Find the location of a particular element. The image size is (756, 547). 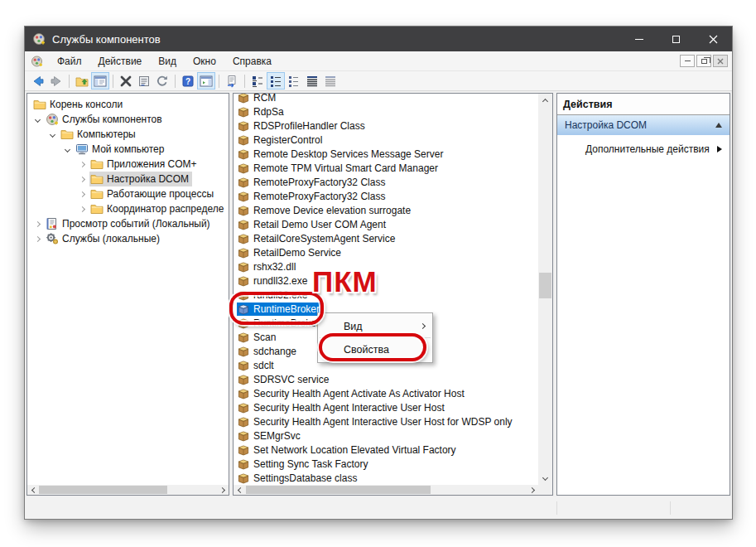

menu-окно: Окно is located at coordinates (205, 61).